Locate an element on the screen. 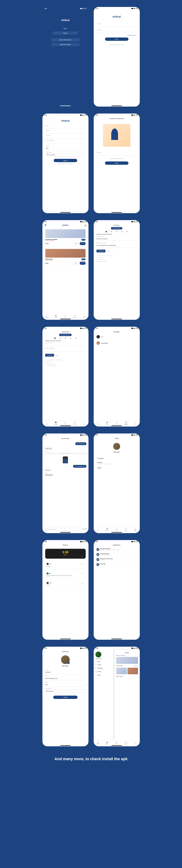  bdesc-input is located at coordinates (66, 350).